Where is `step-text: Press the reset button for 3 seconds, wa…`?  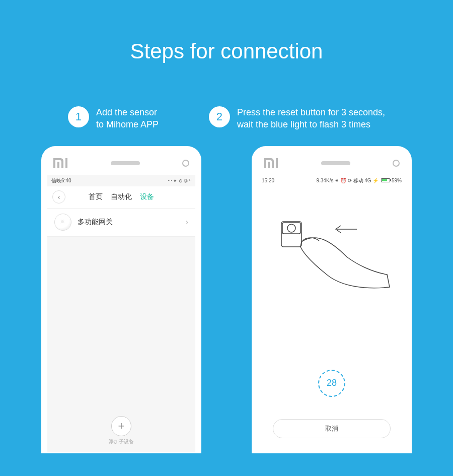
step-text: Press the reset button for 3 seconds, wa… is located at coordinates (311, 119).